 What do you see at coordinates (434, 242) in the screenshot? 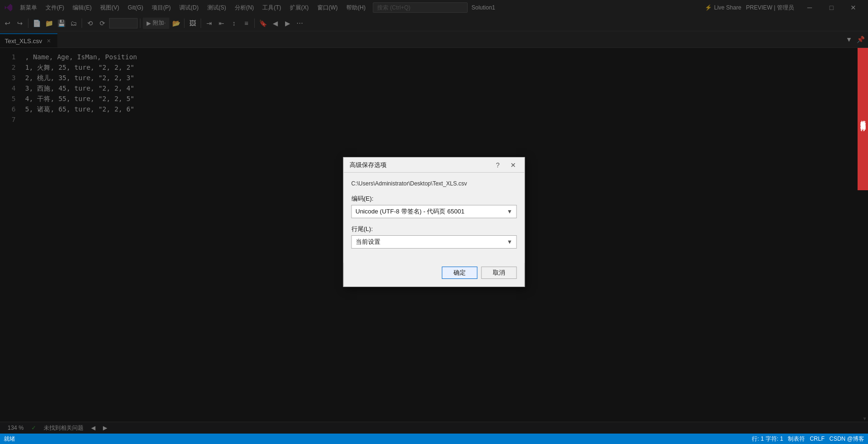
I see `lineending-dropdown: 当前设置 ▼` at bounding box center [434, 242].